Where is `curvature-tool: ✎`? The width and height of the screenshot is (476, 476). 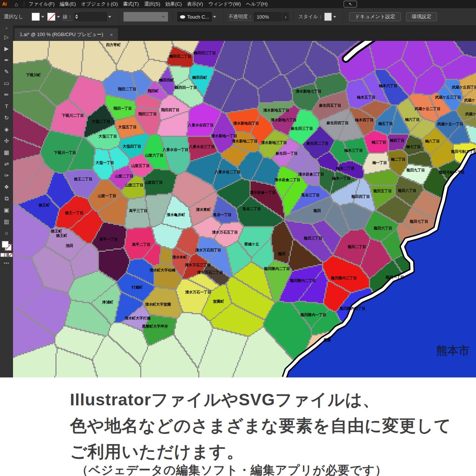
curvature-tool: ✎ is located at coordinates (7, 71).